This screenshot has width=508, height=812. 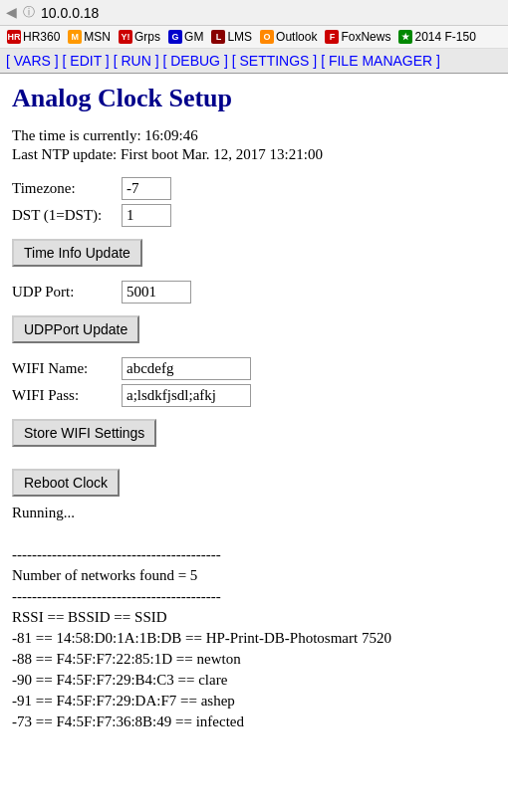 What do you see at coordinates (156, 293) in the screenshot?
I see `udp-port-input` at bounding box center [156, 293].